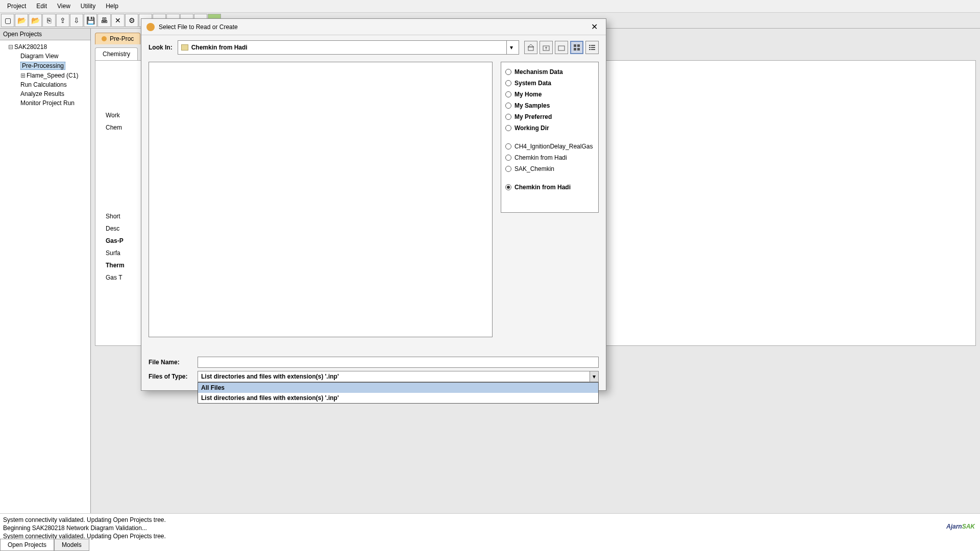 The width and height of the screenshot is (980, 551). What do you see at coordinates (550, 169) in the screenshot?
I see `loc-sak-chemkin: SAK_Chemkin` at bounding box center [550, 169].